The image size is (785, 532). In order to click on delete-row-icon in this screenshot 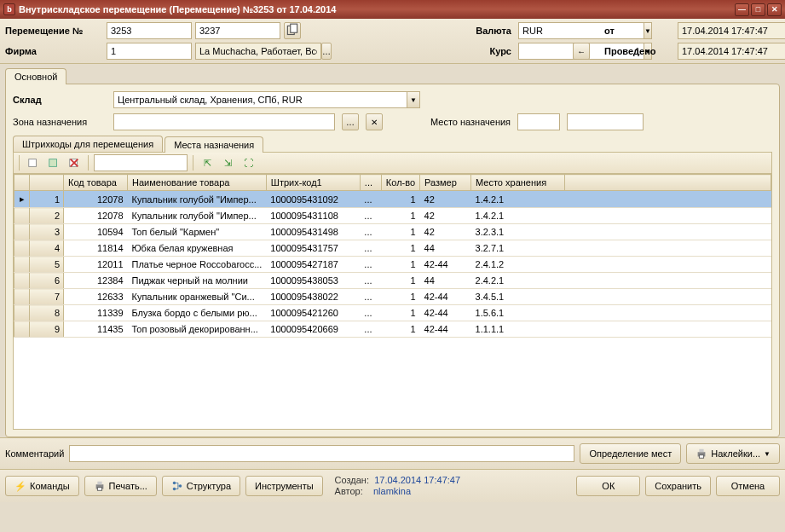, I will do `click(74, 163)`.